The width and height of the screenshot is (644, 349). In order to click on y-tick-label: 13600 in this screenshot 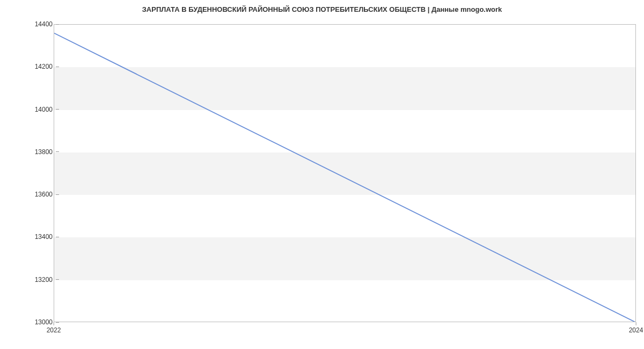, I will do `click(44, 194)`.